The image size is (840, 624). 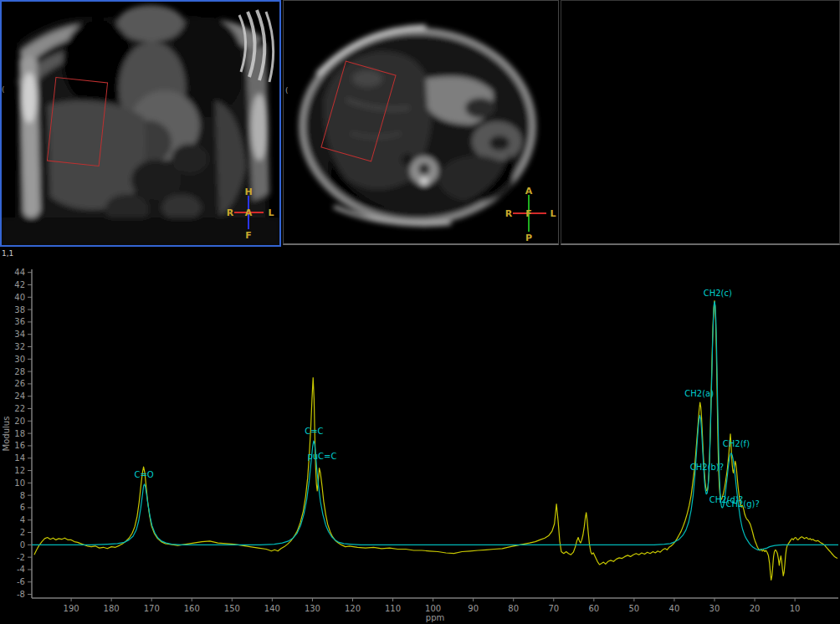 What do you see at coordinates (273, 609) in the screenshot?
I see `x-tick-label: 140` at bounding box center [273, 609].